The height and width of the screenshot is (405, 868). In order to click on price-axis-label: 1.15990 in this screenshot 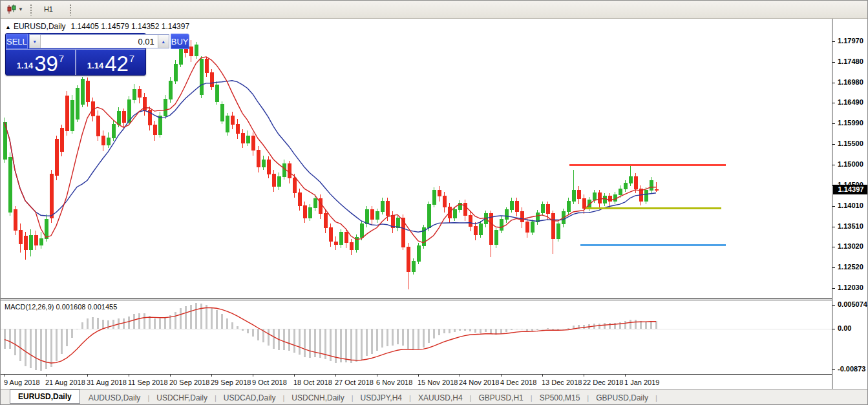, I will do `click(851, 123)`.